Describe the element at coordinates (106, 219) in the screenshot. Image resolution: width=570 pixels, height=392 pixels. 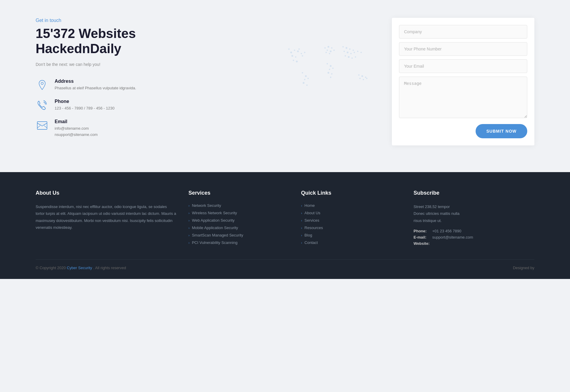
I see `footer-about-col: About Us Suspendisse interdum, nisi nec …` at that location.